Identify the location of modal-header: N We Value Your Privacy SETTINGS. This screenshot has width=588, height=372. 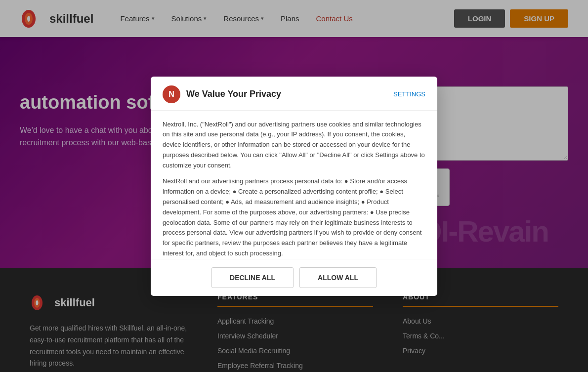
(294, 94).